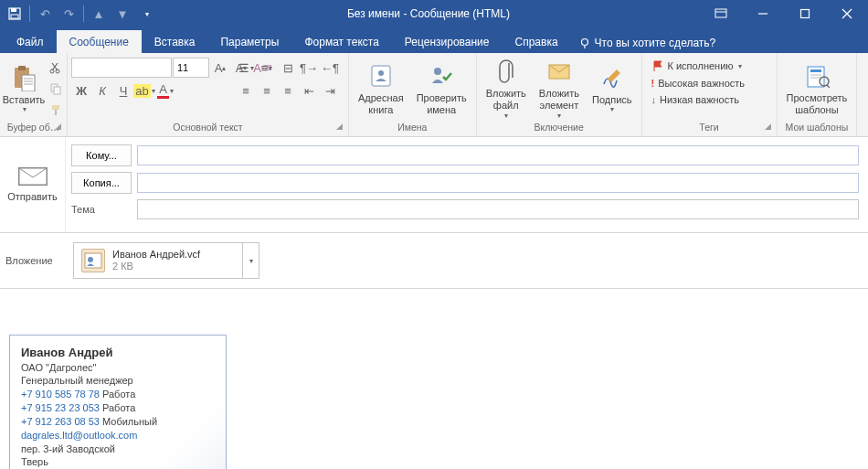 This screenshot has width=868, height=469. Describe the element at coordinates (381, 88) in the screenshot. I see `address-book-button: Адресная книга` at that location.